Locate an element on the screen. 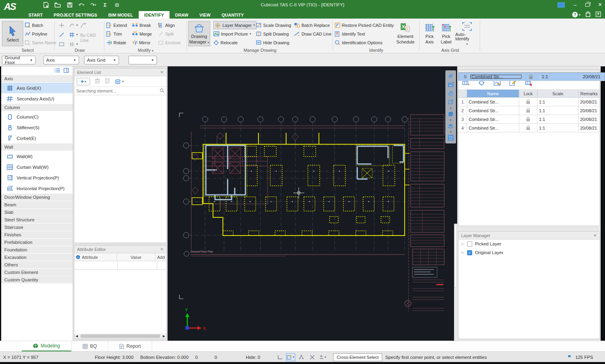 The width and height of the screenshot is (605, 364). drawing-row-5-selected: 5 Combined Str... 1:1 20/08/21 is located at coordinates (532, 77).